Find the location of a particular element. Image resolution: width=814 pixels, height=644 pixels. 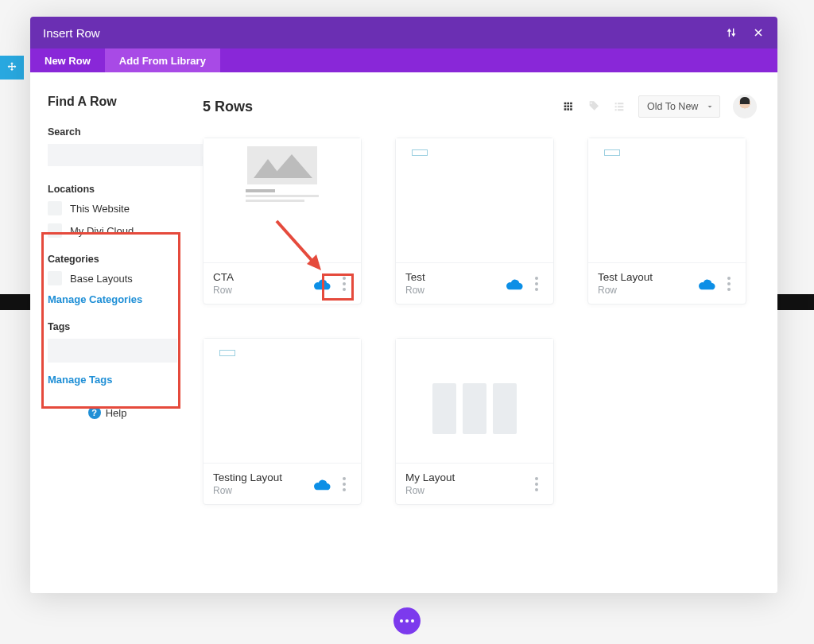

card-title: CTA is located at coordinates (260, 277).